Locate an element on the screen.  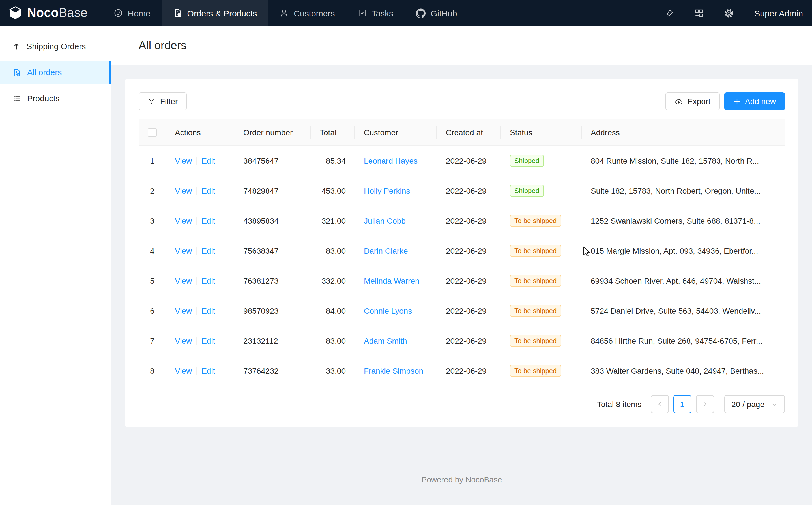
sidebar-item-shipping-orders: Shipping Orders is located at coordinates (55, 46).